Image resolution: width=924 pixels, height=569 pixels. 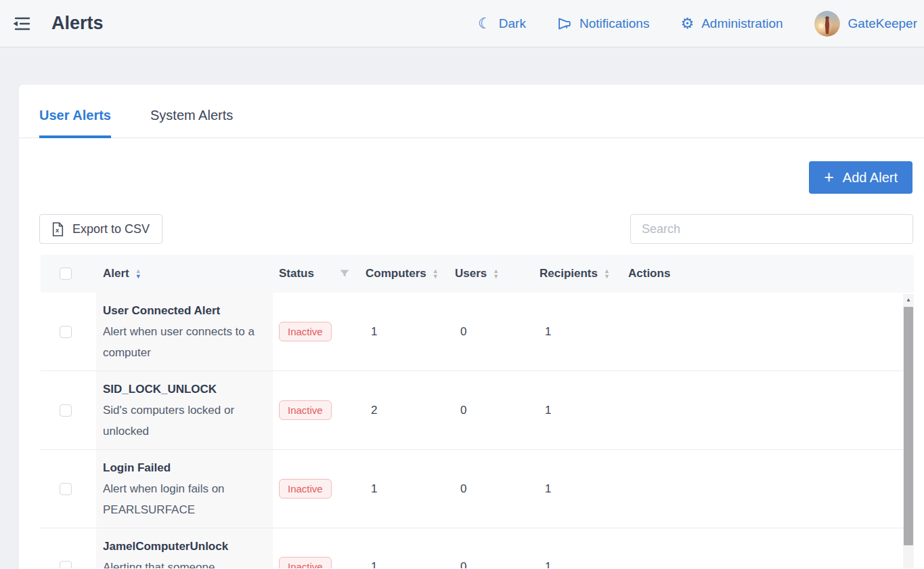 What do you see at coordinates (687, 24) in the screenshot?
I see `gear-icon: ⚙` at bounding box center [687, 24].